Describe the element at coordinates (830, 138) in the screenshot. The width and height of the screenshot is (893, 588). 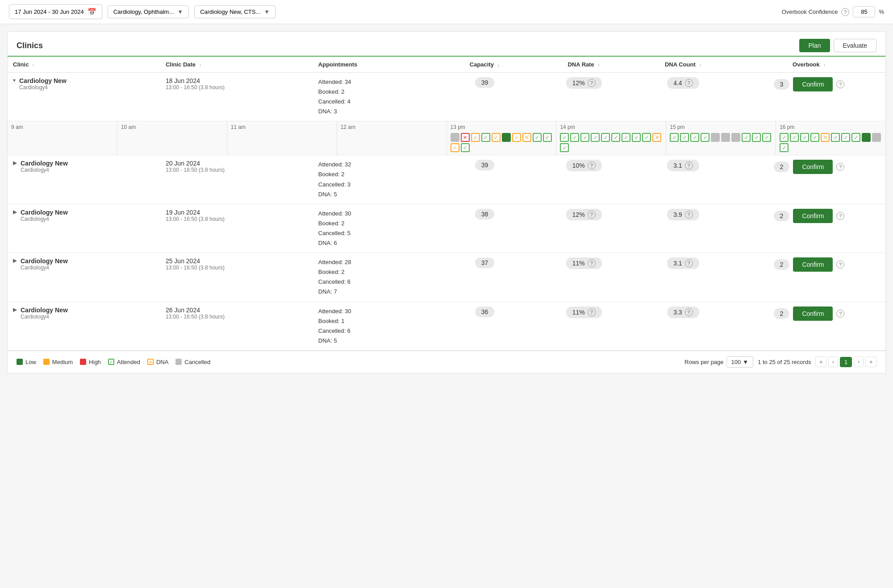
I see `time-slot: 16 pm ✓✓✓✓✕✓✓✓✓` at that location.